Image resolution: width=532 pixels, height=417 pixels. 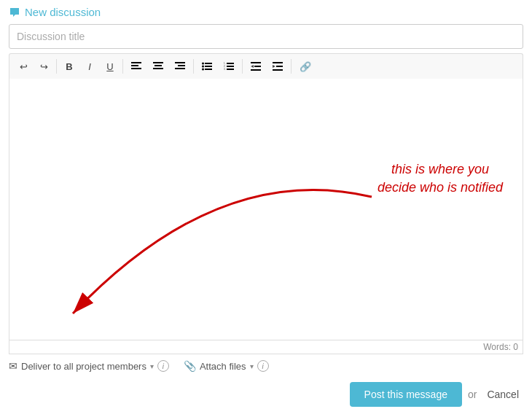 I want to click on bottom-options-bar: ✉ Deliver to all project members ▾ i 📎 A…, so click(x=266, y=366).